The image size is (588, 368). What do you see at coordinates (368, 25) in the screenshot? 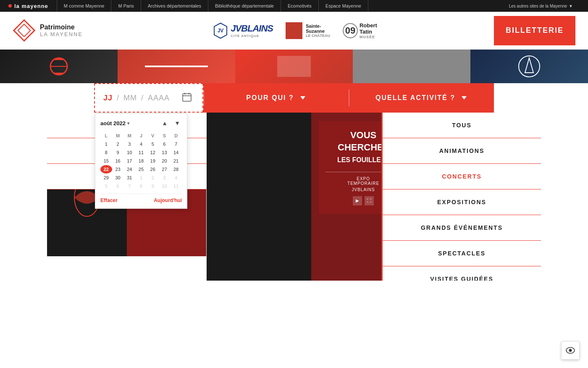
I see `rt-name: Robert` at bounding box center [368, 25].